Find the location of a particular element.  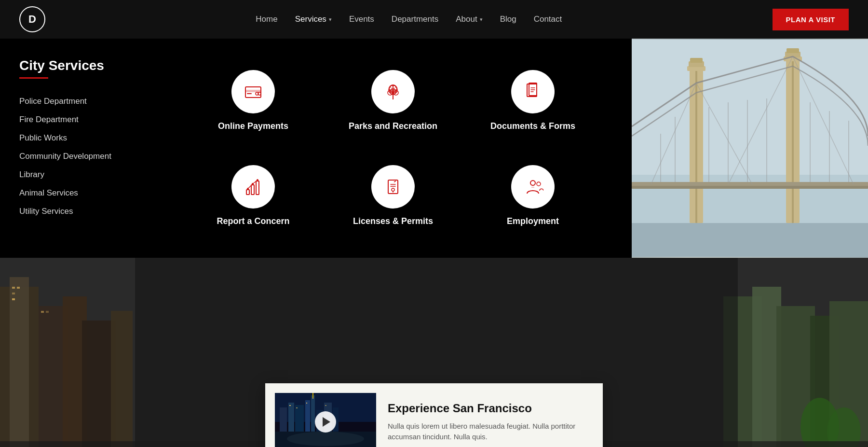

sidebar-item-police: Police Department is located at coordinates (80, 101).